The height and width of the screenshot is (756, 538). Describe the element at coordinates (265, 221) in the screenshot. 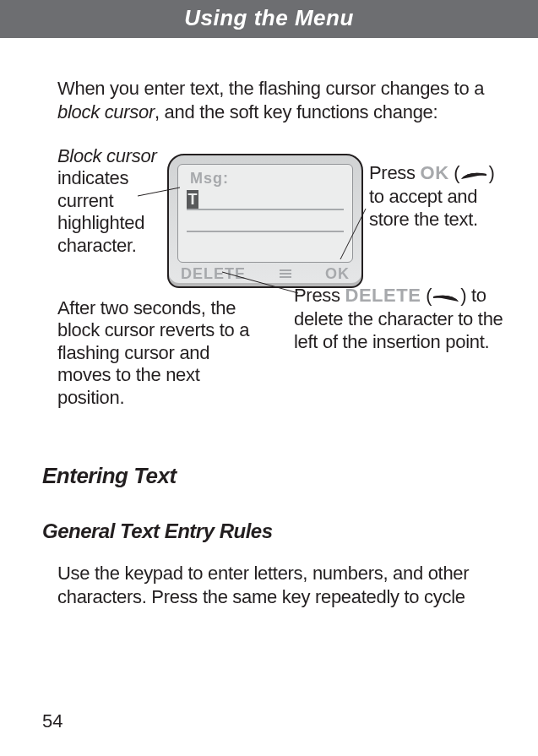

I see `phone-screen: Msg: T DELETE OK` at that location.